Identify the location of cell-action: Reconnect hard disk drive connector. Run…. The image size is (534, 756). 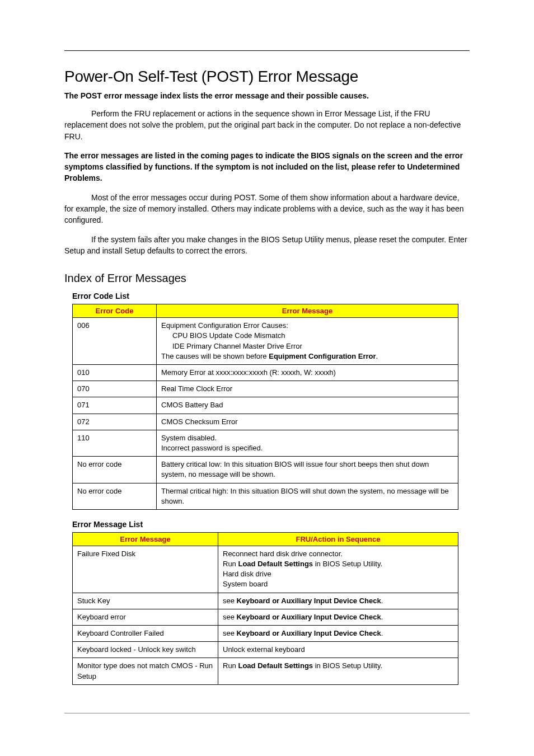
(338, 569).